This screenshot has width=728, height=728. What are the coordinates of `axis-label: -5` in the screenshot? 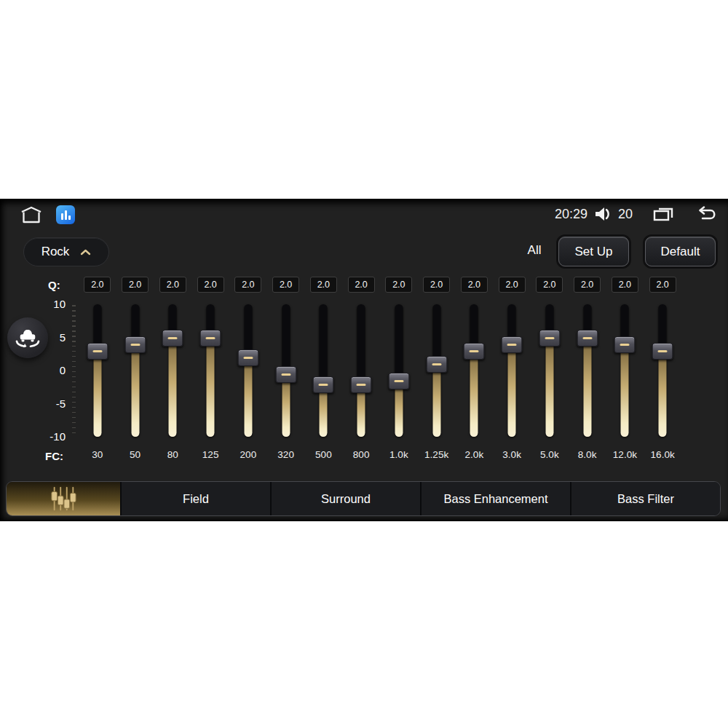 It's located at (50, 404).